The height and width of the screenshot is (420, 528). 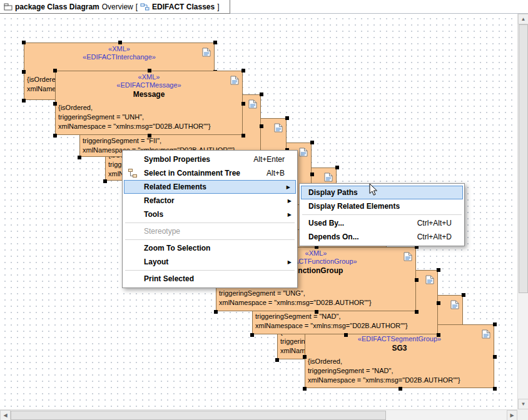 I want to click on header-package-label: package Class Diagram, so click(x=58, y=7).